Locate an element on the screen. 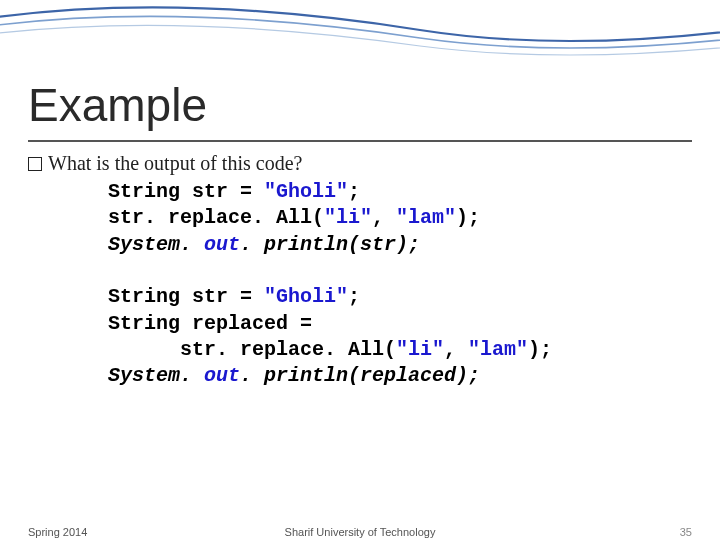 The height and width of the screenshot is (540, 720). code-line: String replaced = is located at coordinates (400, 324).